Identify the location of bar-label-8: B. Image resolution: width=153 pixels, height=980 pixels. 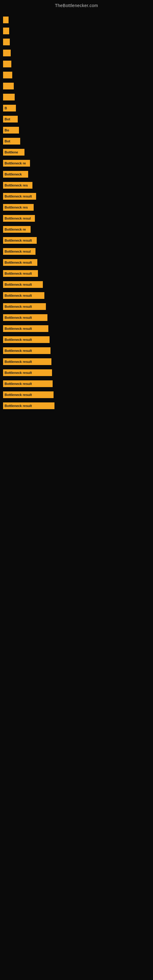
(6, 108).